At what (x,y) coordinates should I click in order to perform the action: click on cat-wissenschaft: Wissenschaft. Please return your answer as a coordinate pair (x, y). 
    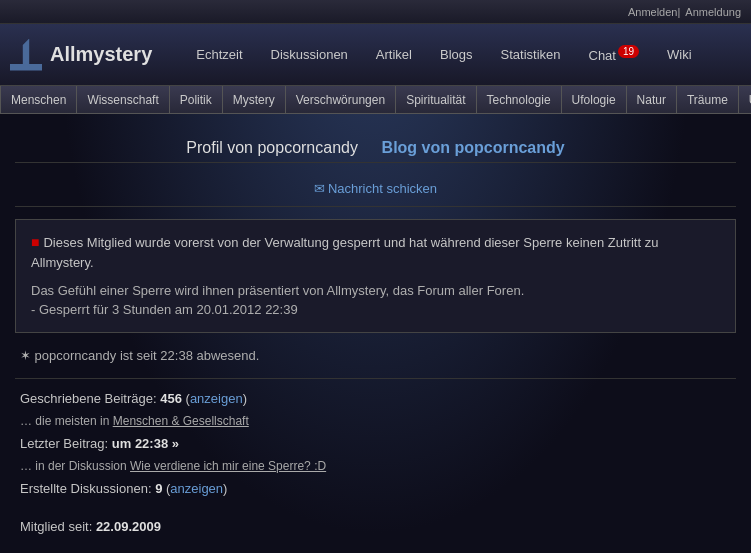
    Looking at the image, I should click on (123, 100).